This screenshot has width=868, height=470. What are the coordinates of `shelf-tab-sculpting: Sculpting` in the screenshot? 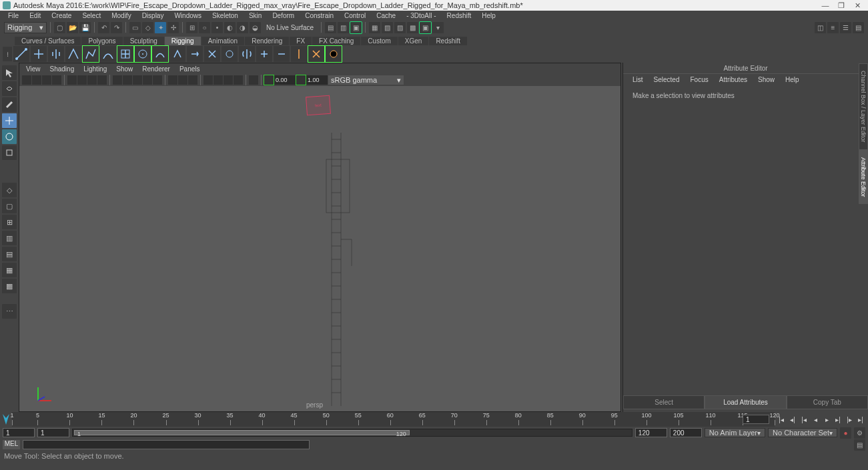 It's located at (144, 41).